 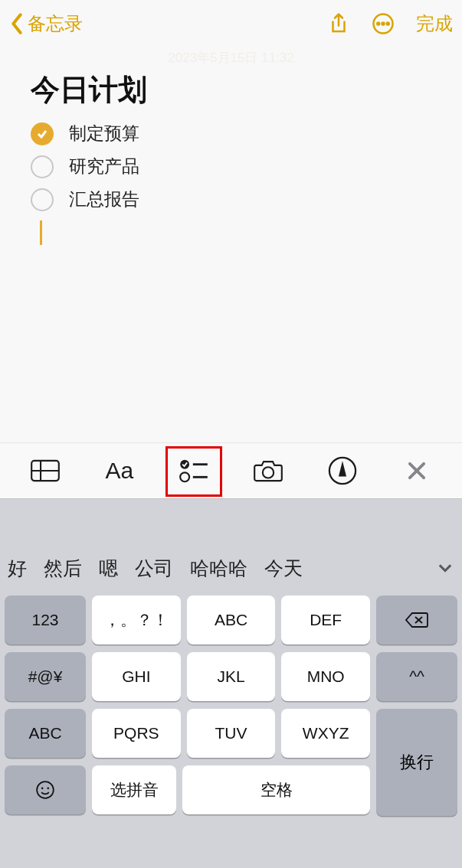 What do you see at coordinates (136, 620) in the screenshot?
I see `punct-key: ，。？！` at bounding box center [136, 620].